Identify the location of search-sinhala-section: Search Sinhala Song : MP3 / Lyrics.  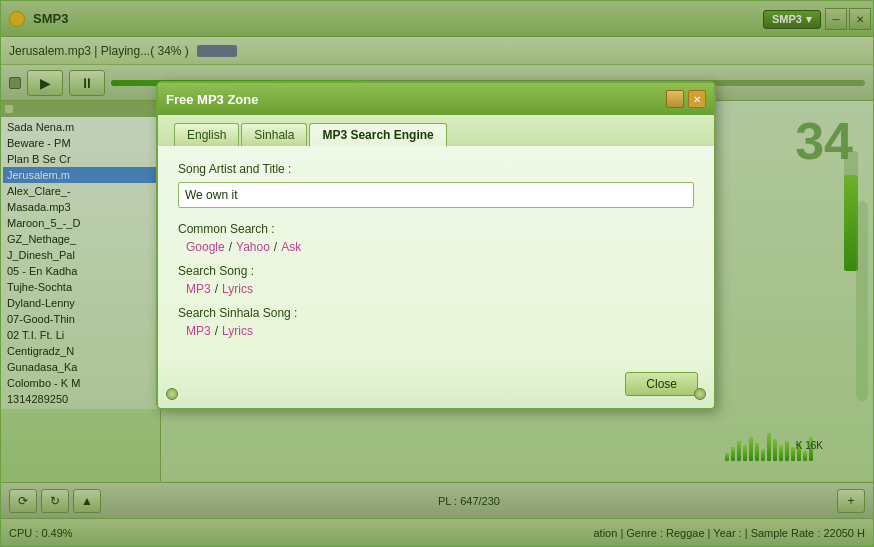
(436, 322).